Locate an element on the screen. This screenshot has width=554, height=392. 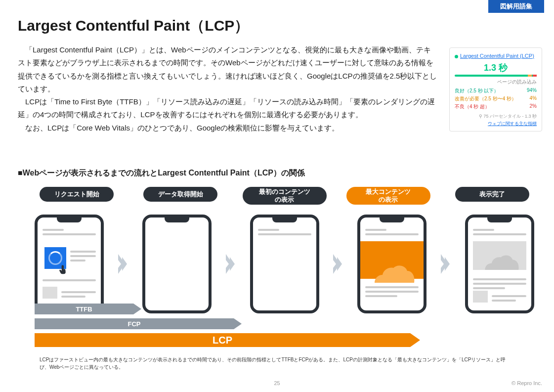
footnote: LCPはファーストビュー内の最も大きなコンテンツが表示されるまでの時間であり、そ… is located at coordinates (277, 363).